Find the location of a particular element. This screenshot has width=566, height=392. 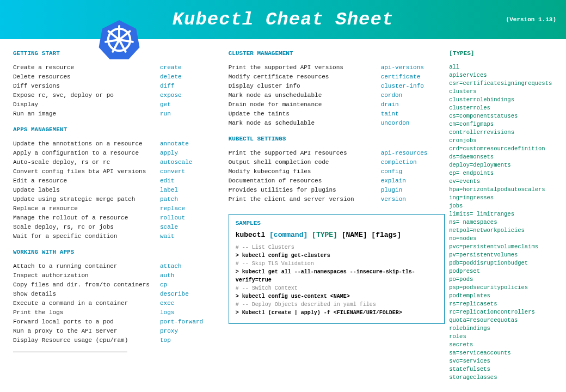

command-desc: Scale deploy, rs, rc or jobs is located at coordinates (87, 228).